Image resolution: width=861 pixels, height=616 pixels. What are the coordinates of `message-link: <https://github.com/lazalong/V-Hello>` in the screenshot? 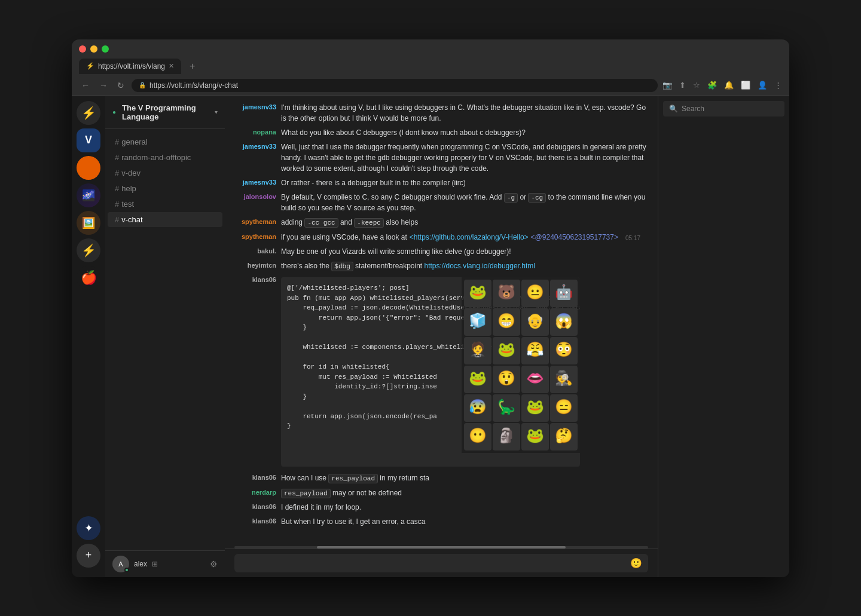 It's located at (469, 237).